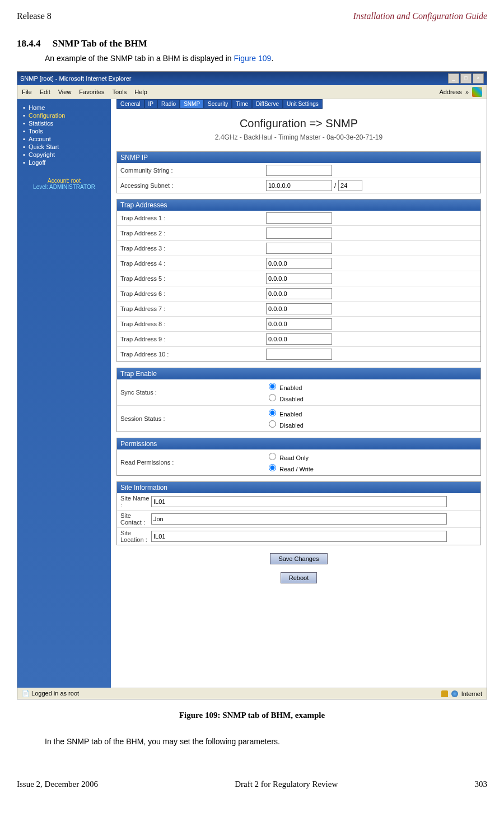 This screenshot has width=504, height=830. Describe the element at coordinates (299, 536) in the screenshot. I see `site-location-input` at that location.